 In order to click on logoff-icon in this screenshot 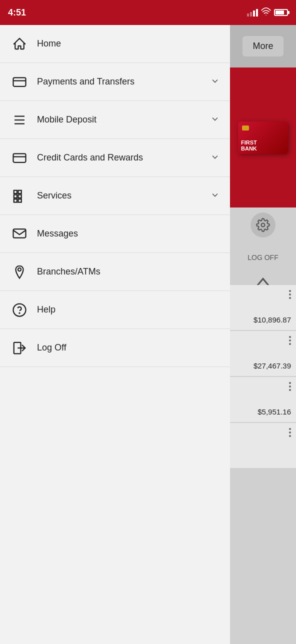, I will do `click(20, 348)`.